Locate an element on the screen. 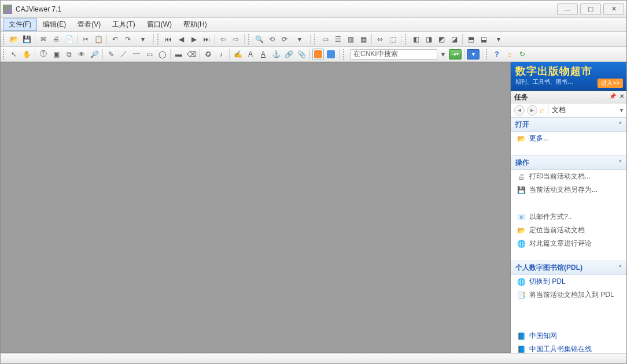 Image resolution: width=627 pixels, height=364 pixels. underline-icon: A is located at coordinates (263, 54).